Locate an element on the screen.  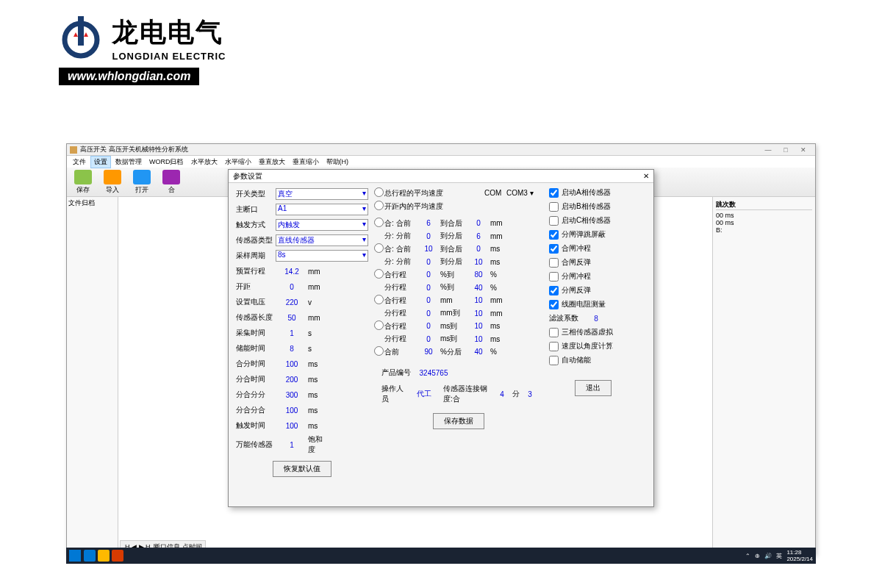
maximize-button: □ is located at coordinates (786, 150).